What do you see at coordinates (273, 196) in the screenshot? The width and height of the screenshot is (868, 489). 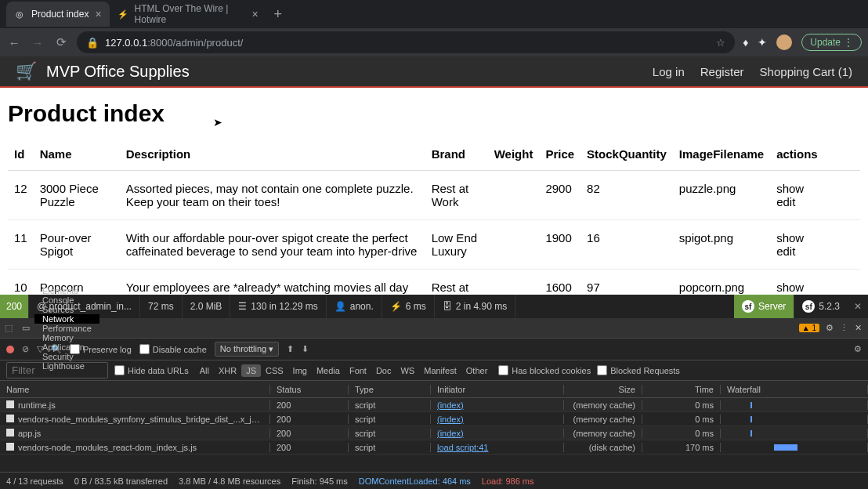 I see `table-cell: Assorted pieces, may not contain one com…` at bounding box center [273, 196].